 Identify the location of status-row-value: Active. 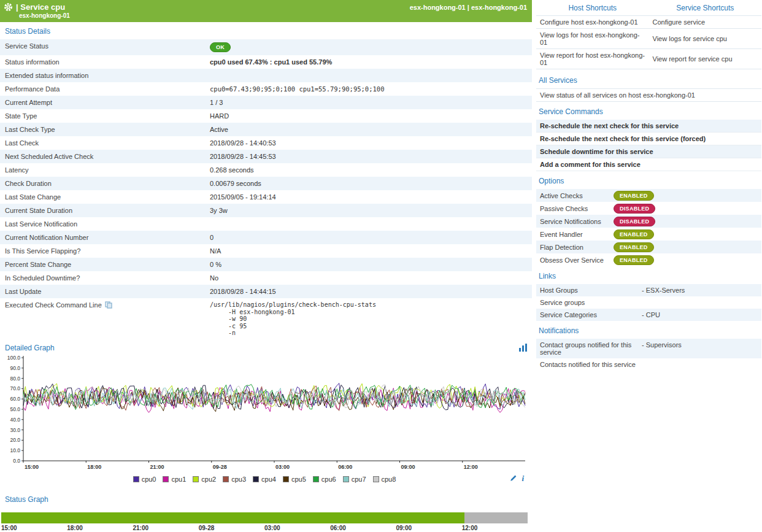
(368, 129).